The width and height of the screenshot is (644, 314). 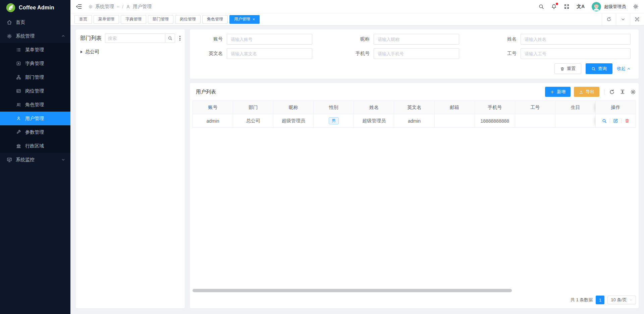 What do you see at coordinates (414, 92) in the screenshot?
I see `table-card-header: 用户列表 新增 导出` at bounding box center [414, 92].